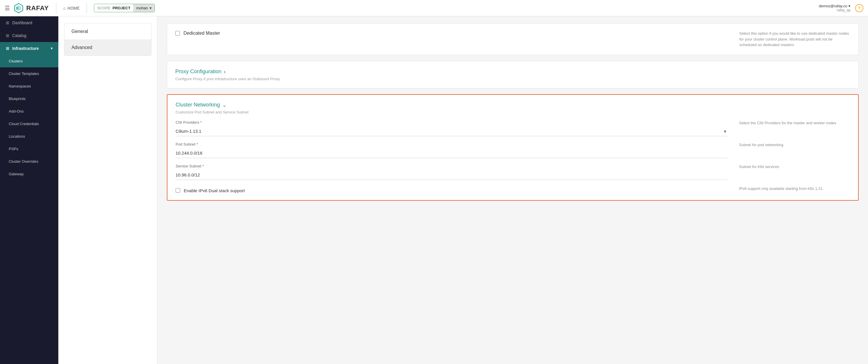  Describe the element at coordinates (29, 36) in the screenshot. I see `sidebar-item-catalog: ⊞ Catalog` at that location.